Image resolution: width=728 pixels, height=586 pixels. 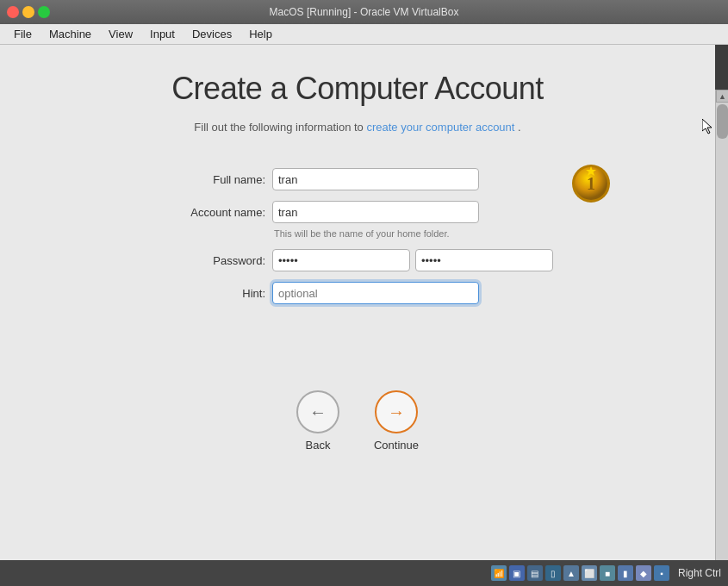 I want to click on page-subtitle: Fill out the following information to cr…, so click(x=357, y=128).